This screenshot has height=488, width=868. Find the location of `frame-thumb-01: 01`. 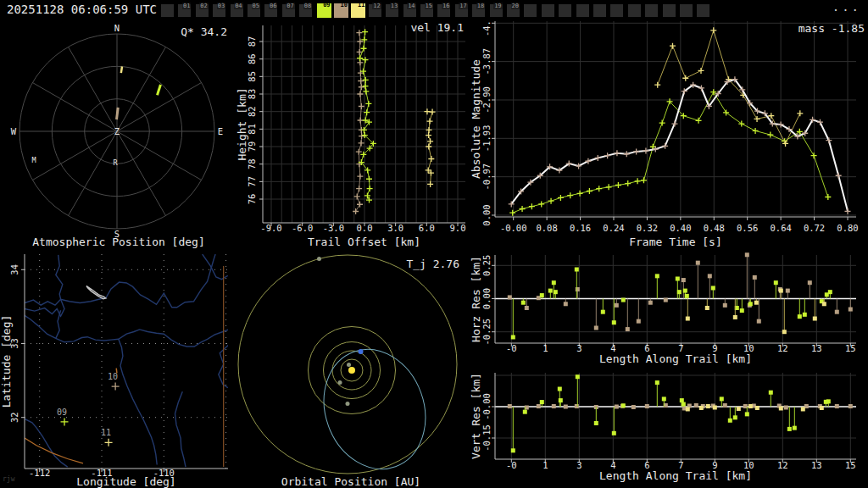

frame-thumb-01: 01 is located at coordinates (185, 10).